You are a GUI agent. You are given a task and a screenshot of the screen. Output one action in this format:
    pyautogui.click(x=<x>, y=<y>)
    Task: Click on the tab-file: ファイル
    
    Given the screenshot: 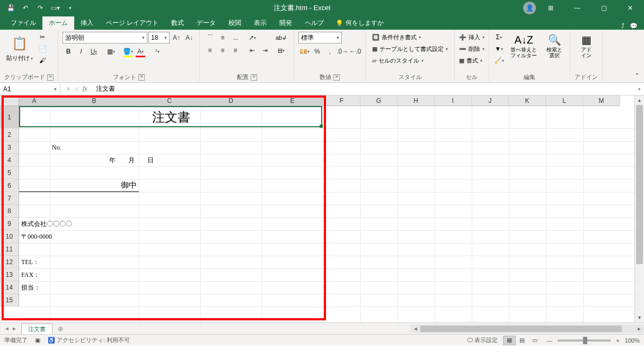 What is the action you would take?
    pyautogui.click(x=23, y=23)
    